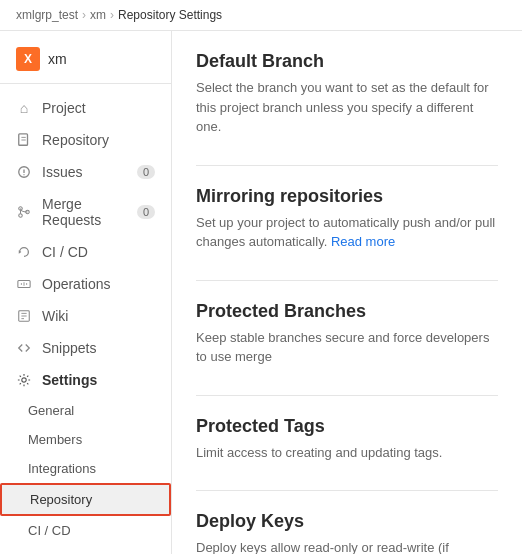 The height and width of the screenshot is (554, 522). Describe the element at coordinates (28, 59) in the screenshot. I see `logo-icon: X` at that location.